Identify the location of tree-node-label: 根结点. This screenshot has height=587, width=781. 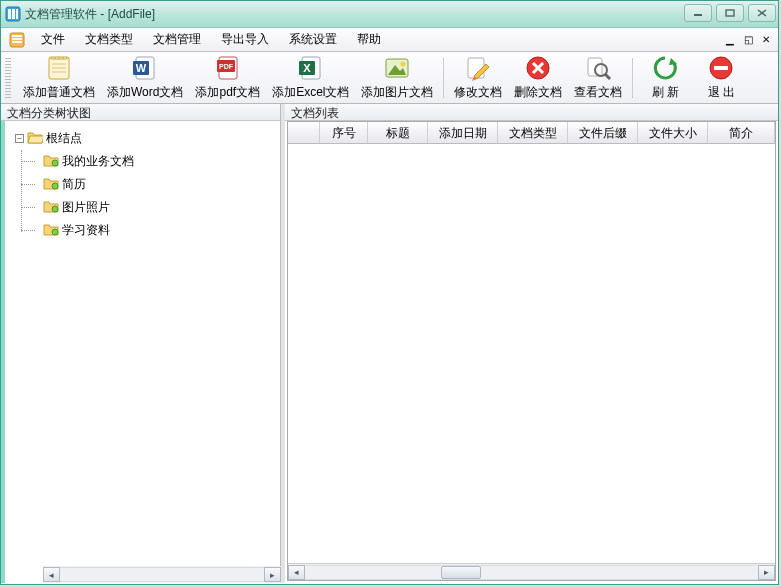
(64, 138).